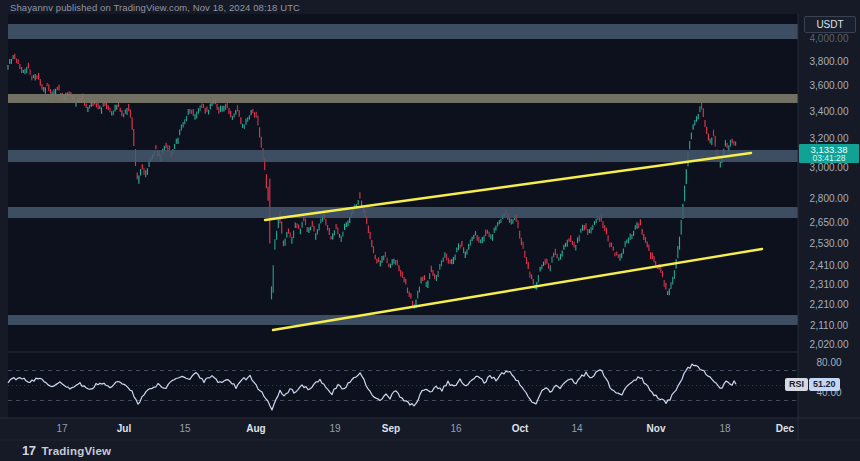 The width and height of the screenshot is (860, 461). Describe the element at coordinates (184, 428) in the screenshot. I see `time-tick-label: 15` at that location.